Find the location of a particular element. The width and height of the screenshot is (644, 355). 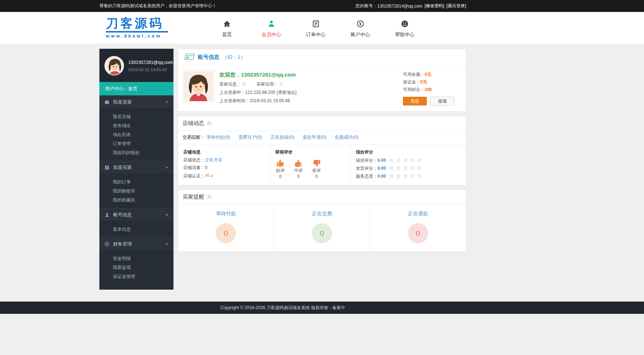

main-nav: 首页 会员中心 订单中心 账户中心 is located at coordinates (316, 28).